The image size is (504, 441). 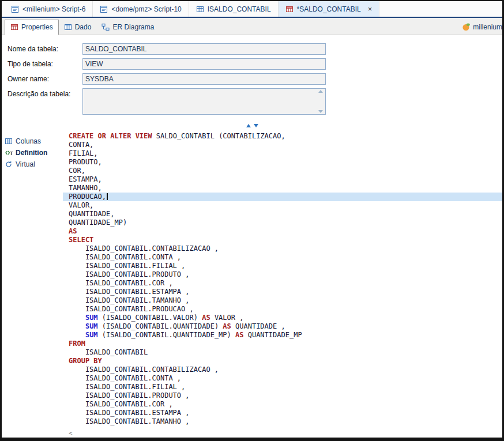 What do you see at coordinates (321, 91) in the screenshot?
I see `scroll-up-icon` at bounding box center [321, 91].